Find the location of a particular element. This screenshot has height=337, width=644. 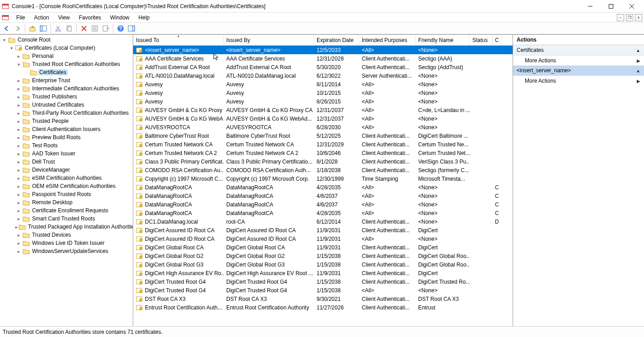

tree-item: ▸AAD Token Issuer is located at coordinates (74, 154).